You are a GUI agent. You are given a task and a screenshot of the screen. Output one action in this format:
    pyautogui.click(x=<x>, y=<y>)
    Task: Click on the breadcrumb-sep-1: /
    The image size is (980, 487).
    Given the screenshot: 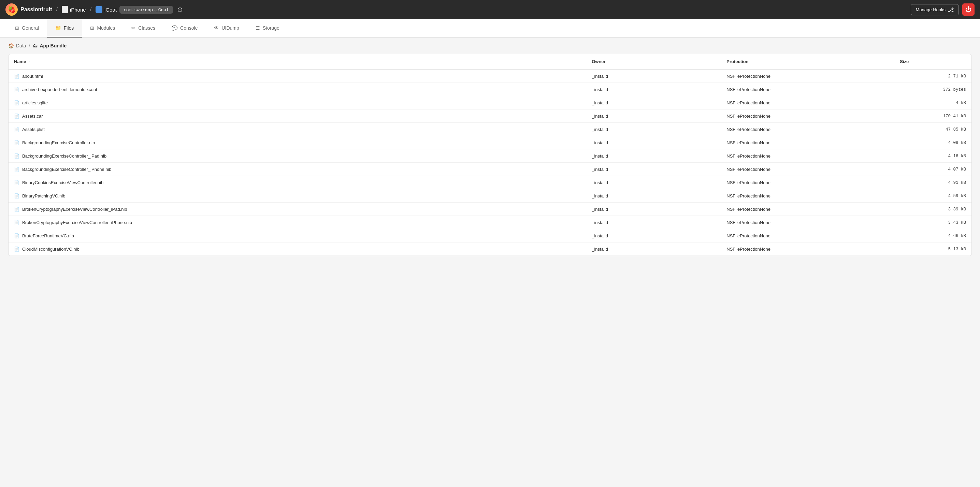 What is the action you would take?
    pyautogui.click(x=57, y=10)
    